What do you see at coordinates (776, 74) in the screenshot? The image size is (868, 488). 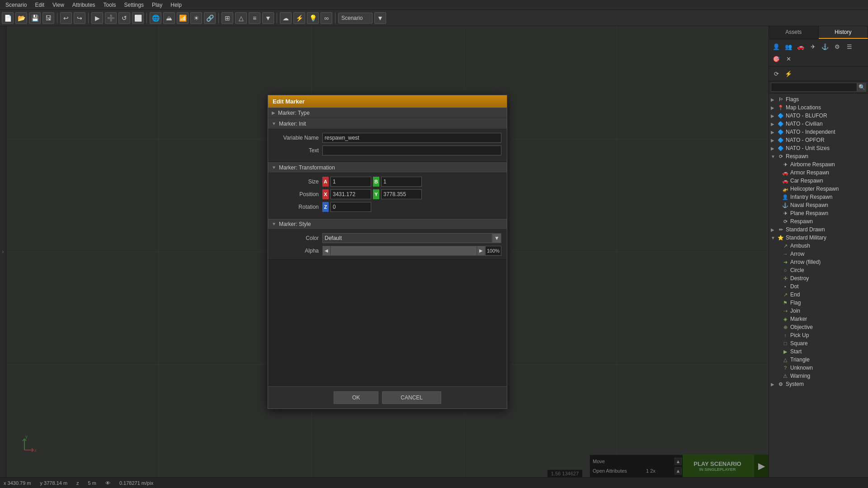 I see `respawn-icon: ⟳` at bounding box center [776, 74].